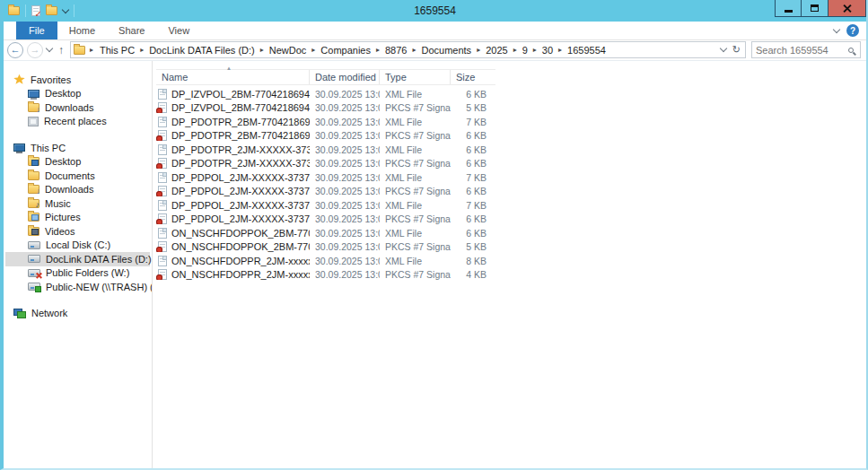  What do you see at coordinates (548, 50) in the screenshot?
I see `breadcrumb-item: 30` at bounding box center [548, 50].